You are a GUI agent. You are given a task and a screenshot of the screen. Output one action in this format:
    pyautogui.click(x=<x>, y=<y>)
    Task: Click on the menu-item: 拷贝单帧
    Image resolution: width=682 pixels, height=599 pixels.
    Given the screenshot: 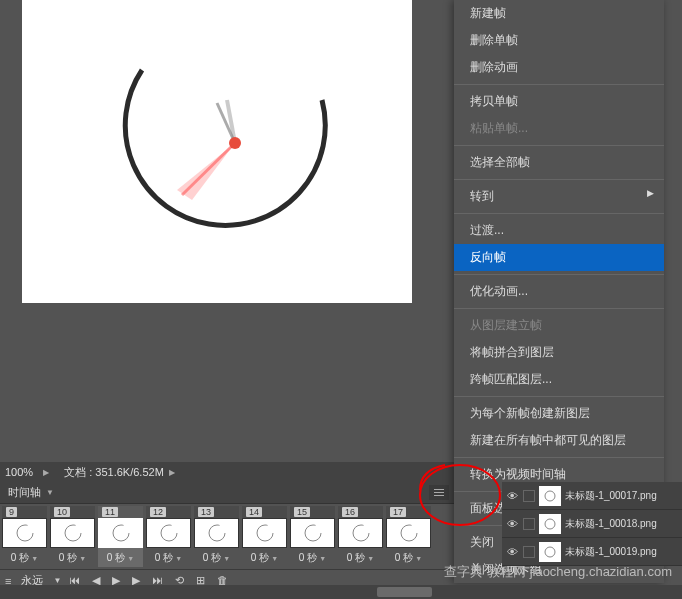 What is the action you would take?
    pyautogui.click(x=559, y=102)
    